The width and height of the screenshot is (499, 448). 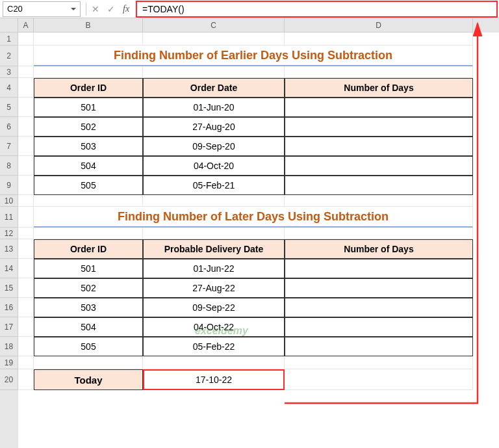 What do you see at coordinates (214, 166) in the screenshot?
I see `cell-order-date: 04-Oct-20` at bounding box center [214, 166].